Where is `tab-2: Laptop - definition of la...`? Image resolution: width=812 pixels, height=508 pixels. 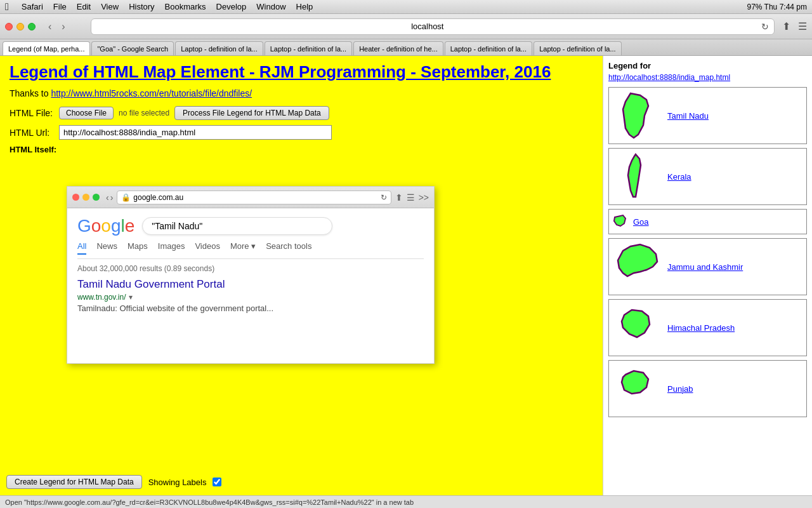
tab-2: Laptop - definition of la... is located at coordinates (219, 48).